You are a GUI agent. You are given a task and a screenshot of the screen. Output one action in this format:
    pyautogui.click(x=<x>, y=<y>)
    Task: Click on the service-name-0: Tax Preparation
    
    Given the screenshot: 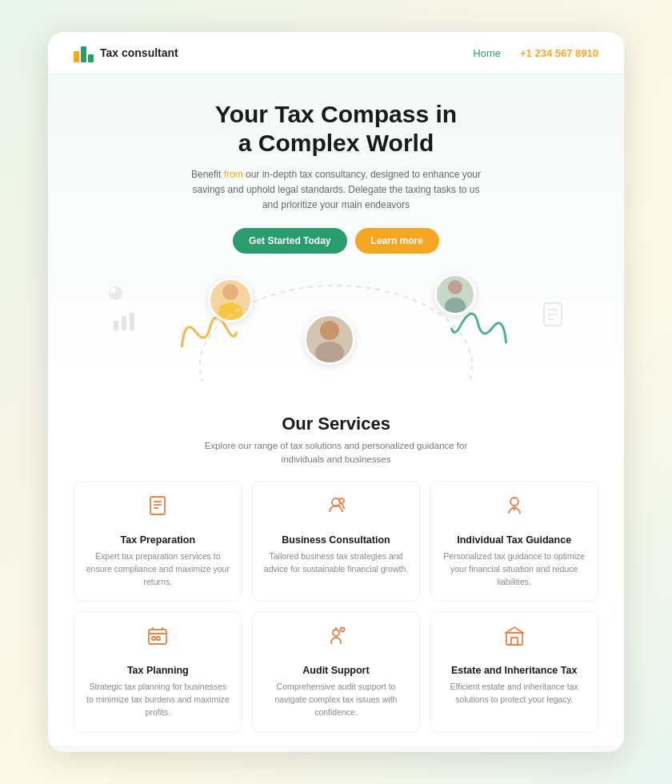 What is the action you would take?
    pyautogui.click(x=158, y=540)
    